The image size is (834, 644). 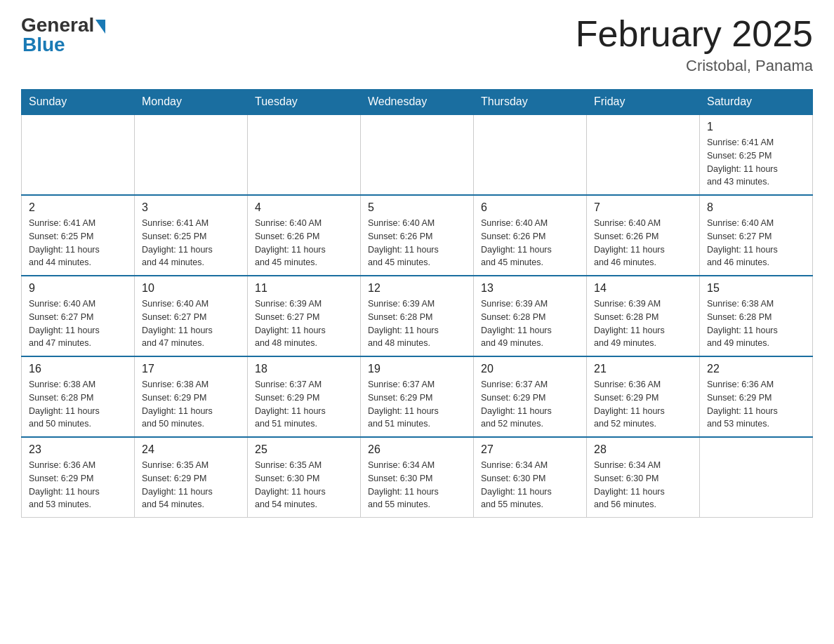 What do you see at coordinates (191, 208) in the screenshot?
I see `day-number: 3` at bounding box center [191, 208].